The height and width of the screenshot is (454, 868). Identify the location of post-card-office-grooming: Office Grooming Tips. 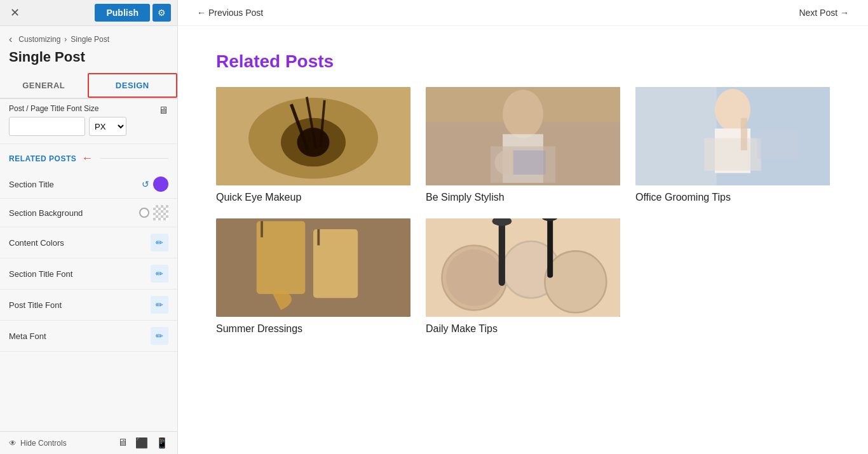
(733, 145).